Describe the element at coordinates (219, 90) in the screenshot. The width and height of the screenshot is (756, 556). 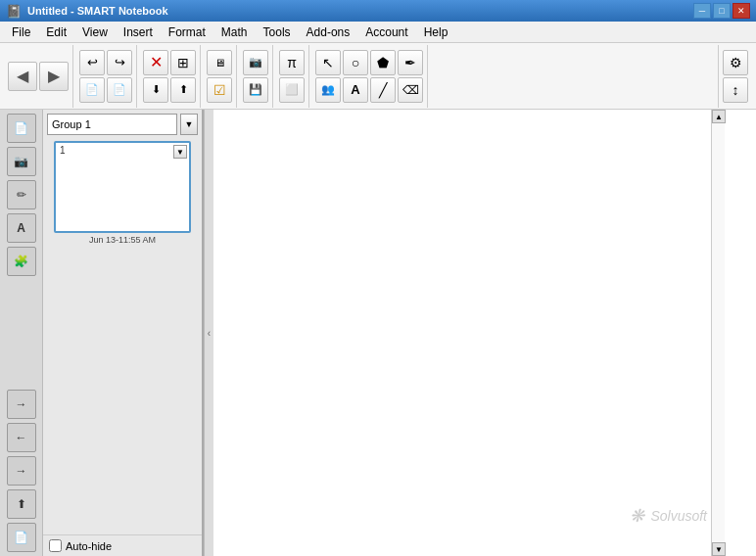
I see `check-button: ☑` at that location.